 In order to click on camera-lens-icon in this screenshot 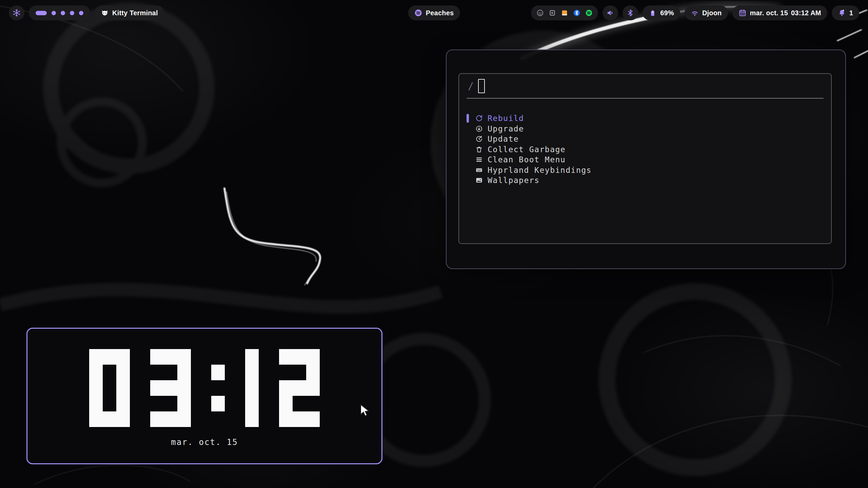, I will do `click(540, 13)`.